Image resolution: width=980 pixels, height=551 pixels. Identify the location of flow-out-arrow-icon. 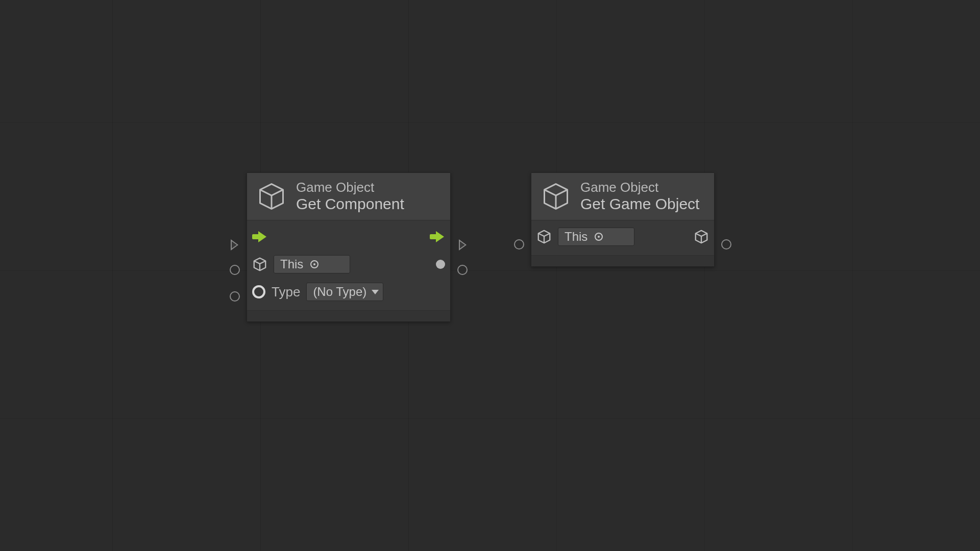
(437, 237).